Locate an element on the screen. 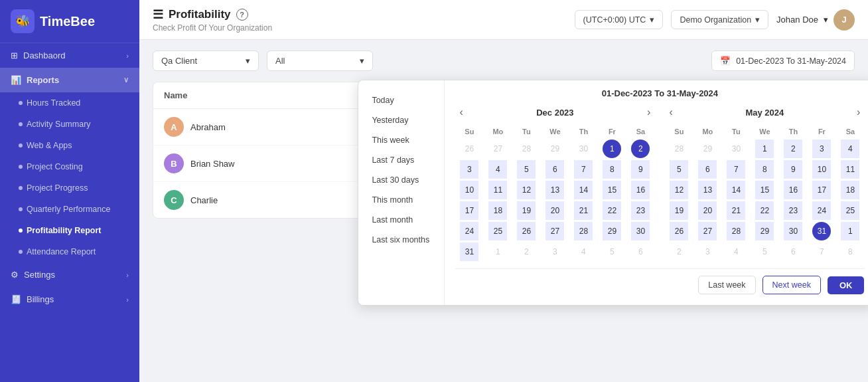 The width and height of the screenshot is (868, 382). prev-month-button: ‹ is located at coordinates (461, 112).